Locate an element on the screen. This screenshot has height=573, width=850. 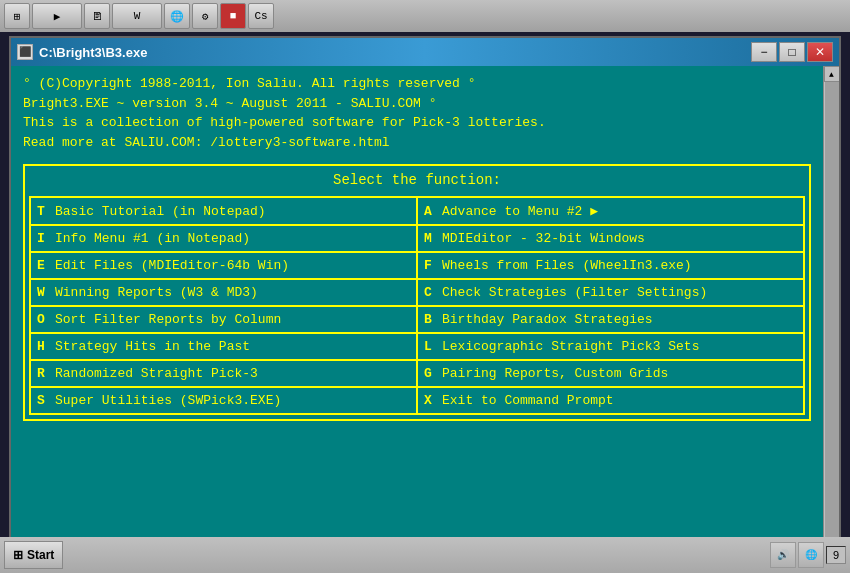
menu-key-c: C is located at coordinates (429, 292).